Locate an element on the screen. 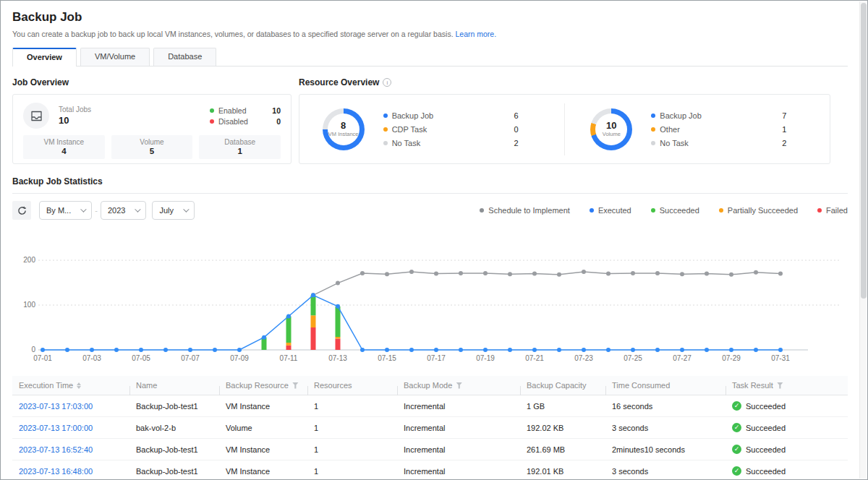 The image size is (868, 480). legend-label: CDP Task is located at coordinates (409, 129).